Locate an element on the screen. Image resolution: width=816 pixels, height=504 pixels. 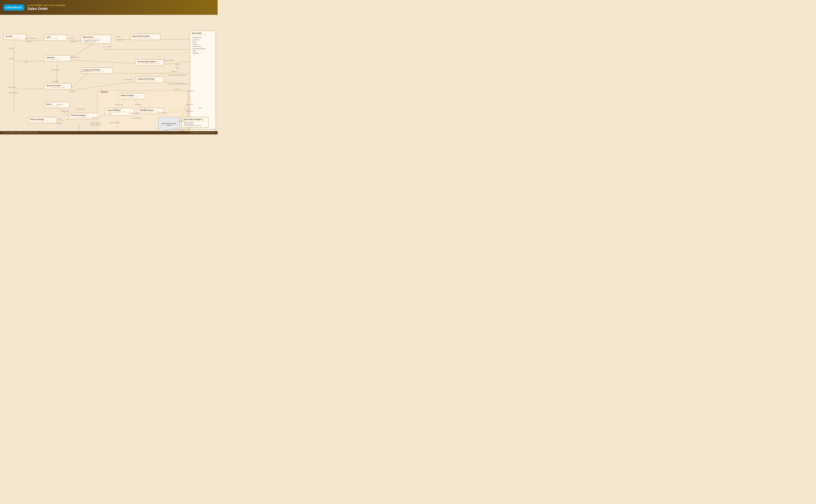
rel-purchased-on: is purchased on is located at coordinates (162, 112).